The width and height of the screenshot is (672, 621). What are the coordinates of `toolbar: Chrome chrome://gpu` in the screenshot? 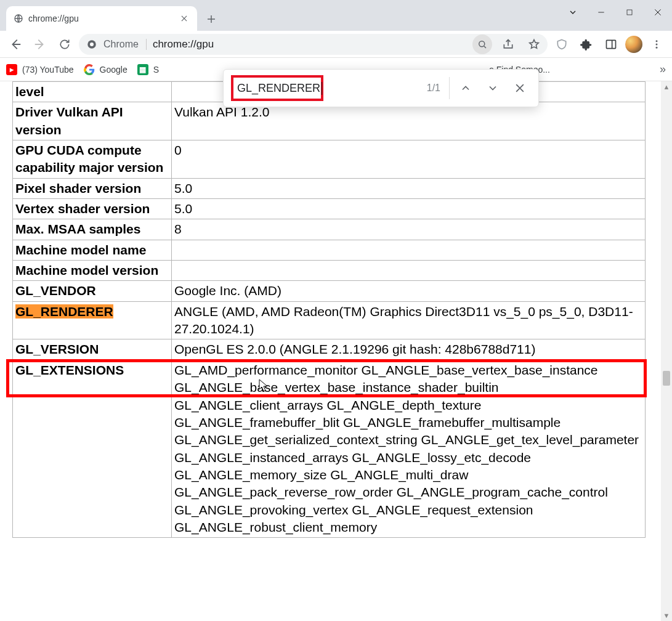 It's located at (336, 44).